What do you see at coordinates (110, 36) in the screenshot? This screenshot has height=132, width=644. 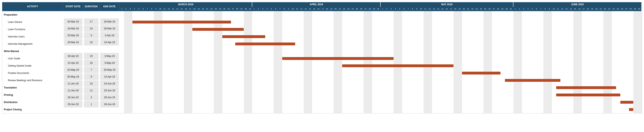 I see `end-date-cell: 3-Apr-19` at bounding box center [110, 36].